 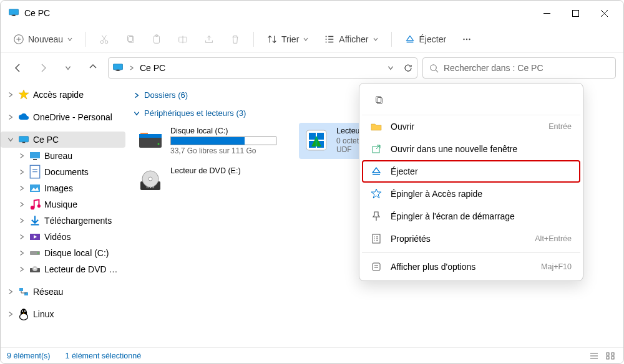 What do you see at coordinates (24, 95) in the screenshot?
I see `star-icon` at bounding box center [24, 95].